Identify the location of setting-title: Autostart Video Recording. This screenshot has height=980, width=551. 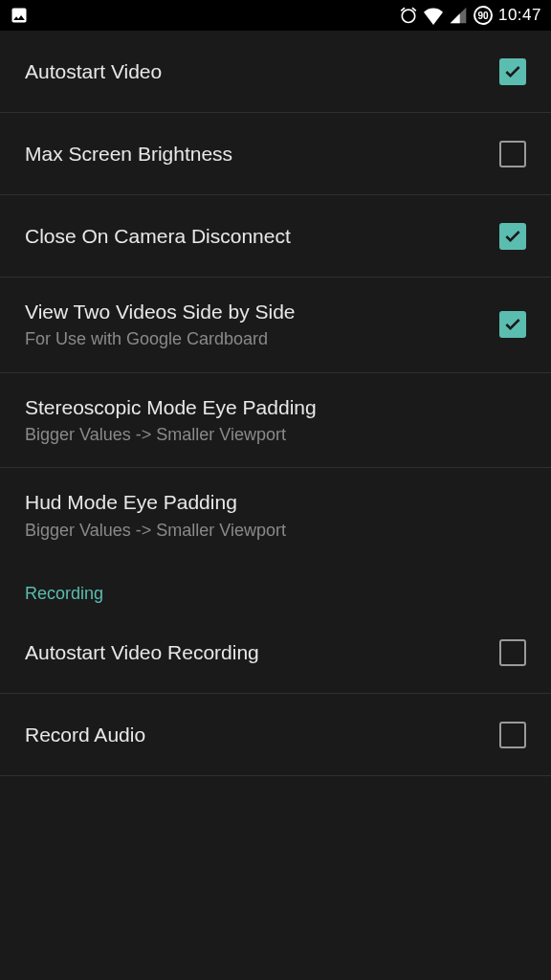
(253, 653).